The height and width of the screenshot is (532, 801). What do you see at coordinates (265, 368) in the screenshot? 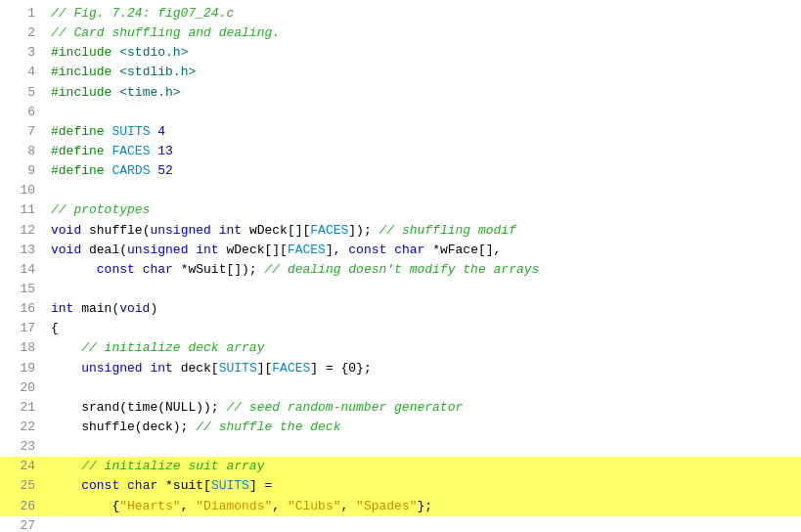
I see `plain-token: ][` at bounding box center [265, 368].